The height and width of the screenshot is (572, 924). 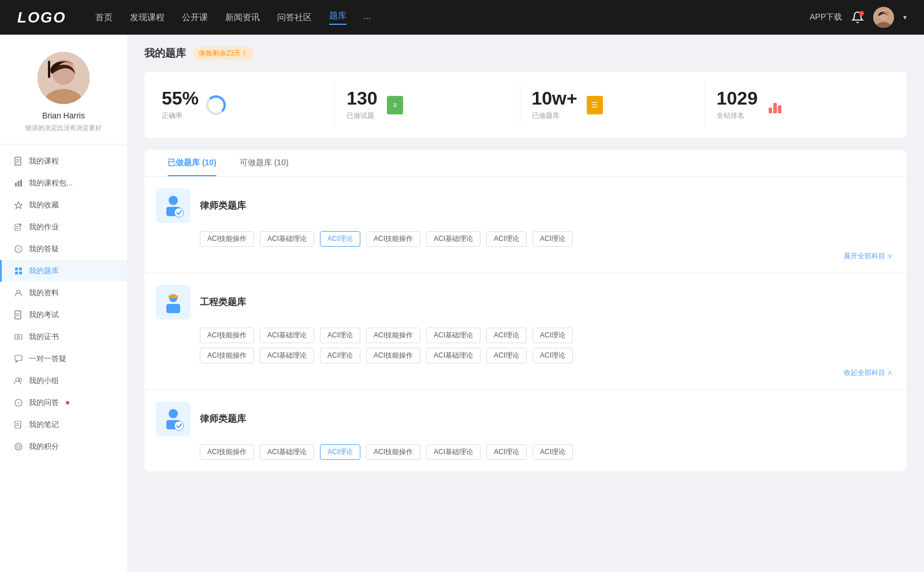 I want to click on sidebar-item-answers: ? 我的答疑, so click(x=64, y=249).